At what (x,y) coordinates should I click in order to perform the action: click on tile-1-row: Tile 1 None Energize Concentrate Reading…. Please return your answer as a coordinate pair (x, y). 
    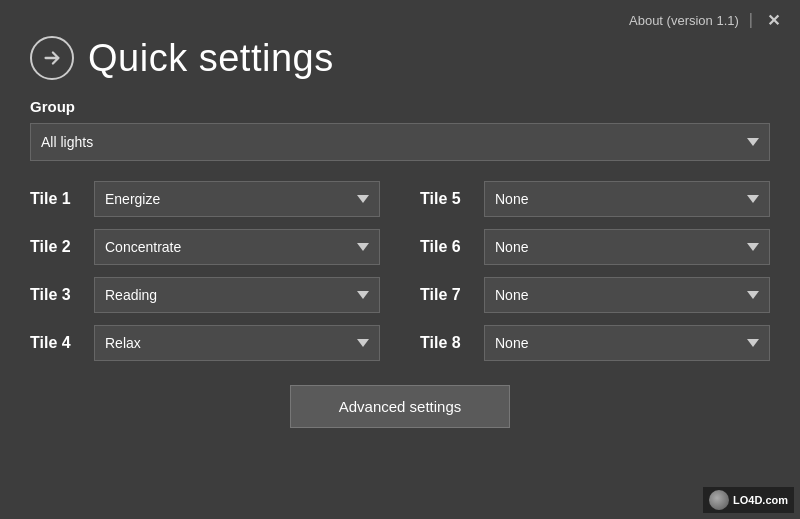
    Looking at the image, I should click on (205, 199).